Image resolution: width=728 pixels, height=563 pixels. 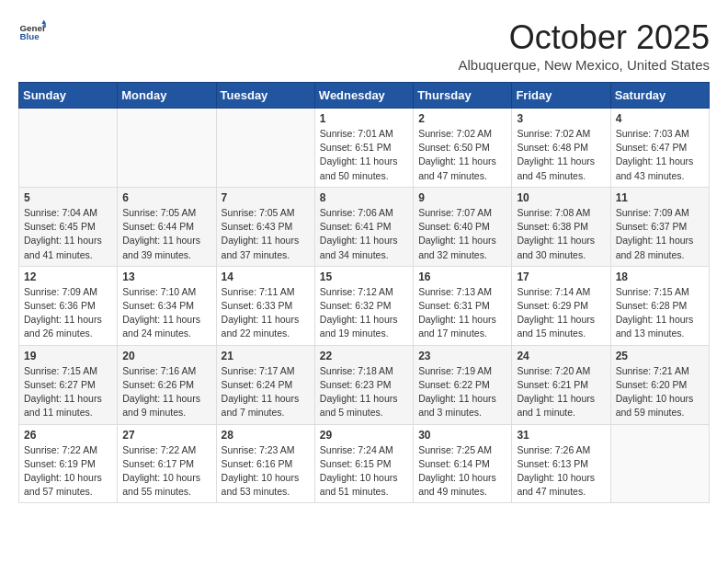 What do you see at coordinates (266, 313) in the screenshot?
I see `day-info: Sunrise: 7:11 AM Sunset: 6:33 PM Dayligh…` at bounding box center [266, 313].